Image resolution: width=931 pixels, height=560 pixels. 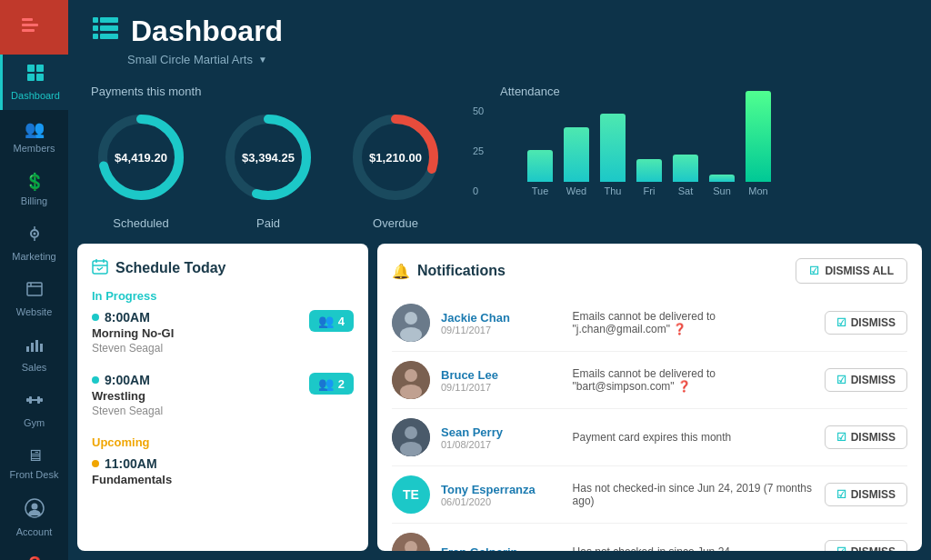 What do you see at coordinates (866, 495) in the screenshot?
I see `dismiss-button-3: ☑ DISMISS` at bounding box center [866, 495].